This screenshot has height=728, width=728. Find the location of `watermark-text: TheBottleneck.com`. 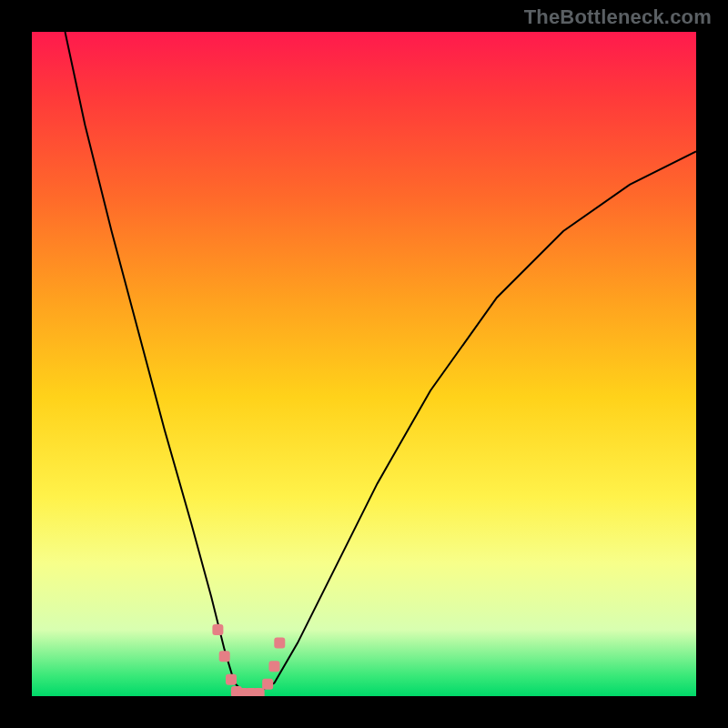

watermark-text: TheBottleneck.com is located at coordinates (618, 17).